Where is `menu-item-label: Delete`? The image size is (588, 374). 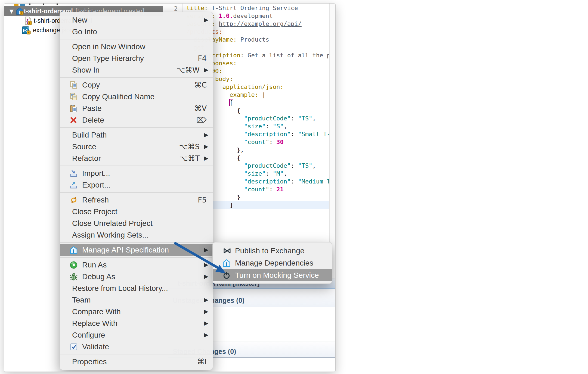
menu-item-label: Delete is located at coordinates (93, 120).